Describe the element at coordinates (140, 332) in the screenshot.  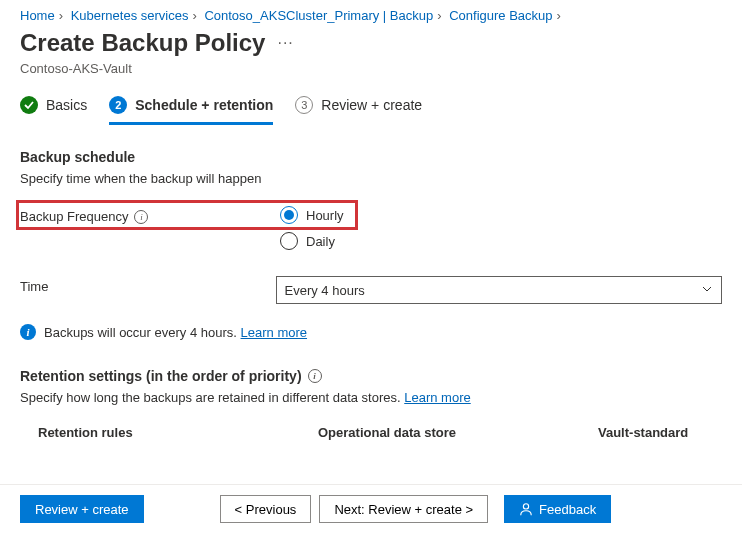
I see `backup-info-text: Backups will occur every 4 hours.` at that location.